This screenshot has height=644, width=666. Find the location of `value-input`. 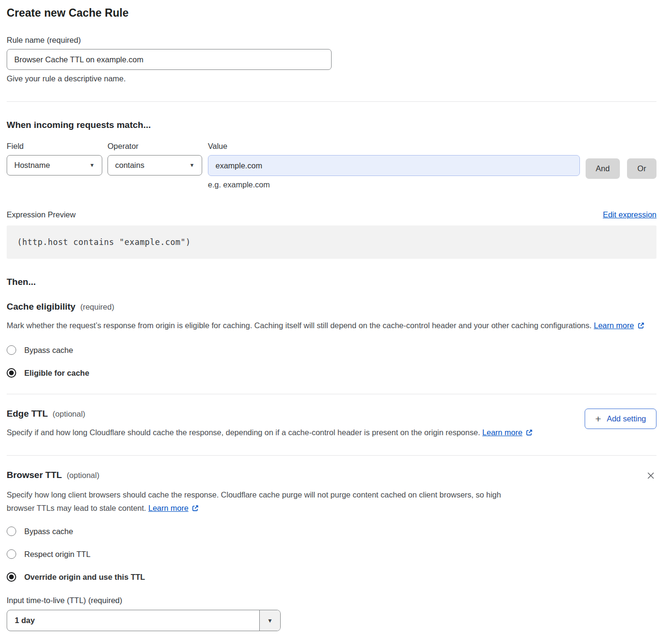

value-input is located at coordinates (394, 166).